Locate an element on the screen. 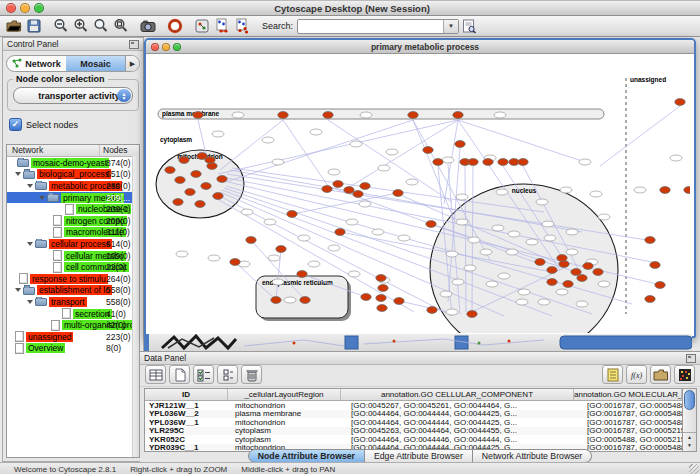  formula-builder-icon: f(x) is located at coordinates (636, 374).